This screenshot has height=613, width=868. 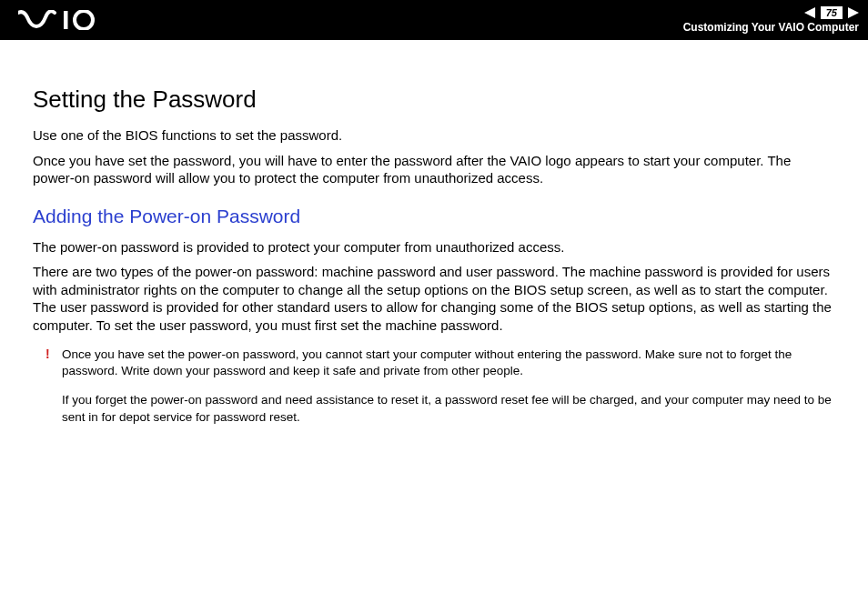 What do you see at coordinates (68, 20) in the screenshot?
I see `vaio-logo` at bounding box center [68, 20].